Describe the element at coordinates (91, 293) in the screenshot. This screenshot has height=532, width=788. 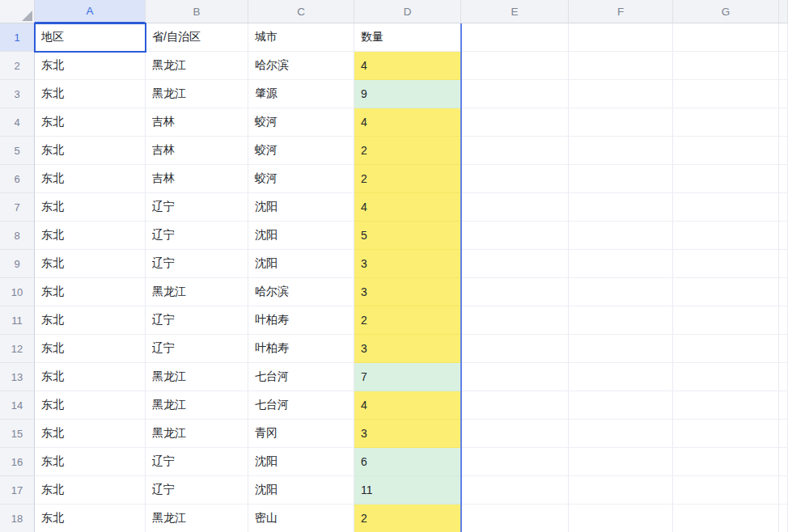
I see `cell-A10: 东北` at that location.